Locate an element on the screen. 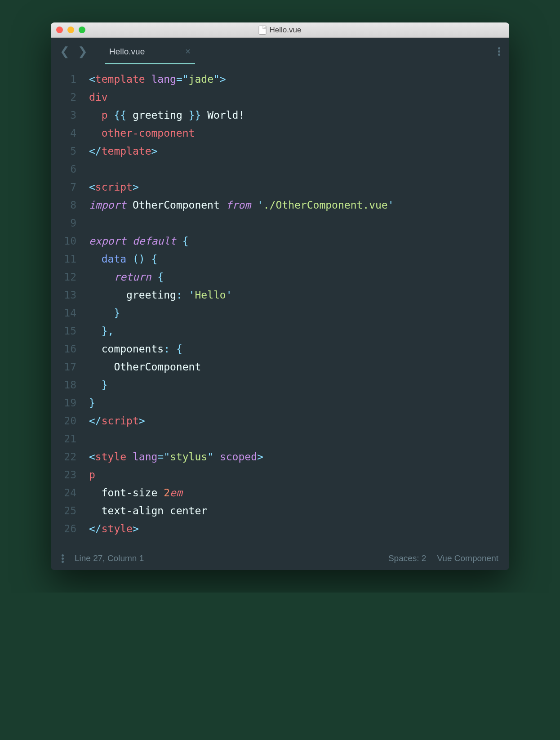 The height and width of the screenshot is (740, 560). close-button is located at coordinates (59, 30).